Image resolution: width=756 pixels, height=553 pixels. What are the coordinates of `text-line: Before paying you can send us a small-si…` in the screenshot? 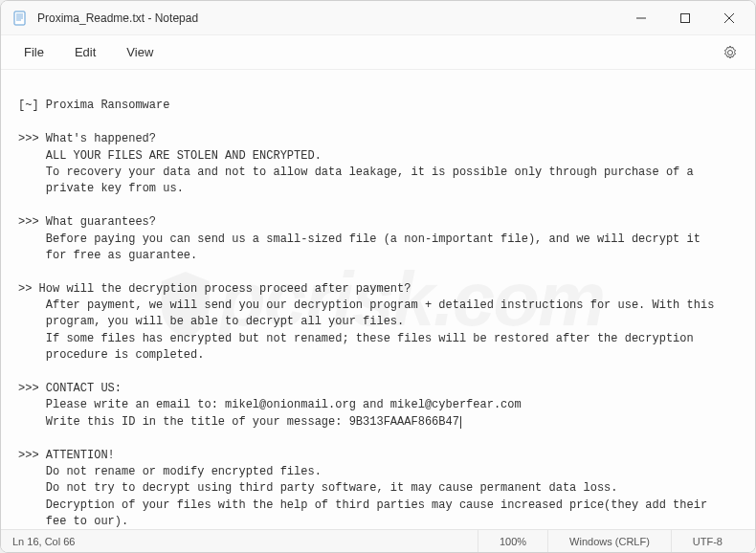 It's located at (360, 239).